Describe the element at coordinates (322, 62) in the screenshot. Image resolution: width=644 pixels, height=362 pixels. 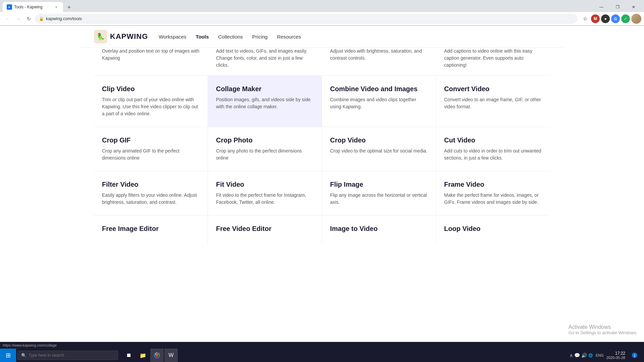
I see `partial-top-row: Overlay and position text on top of imag…` at that location.